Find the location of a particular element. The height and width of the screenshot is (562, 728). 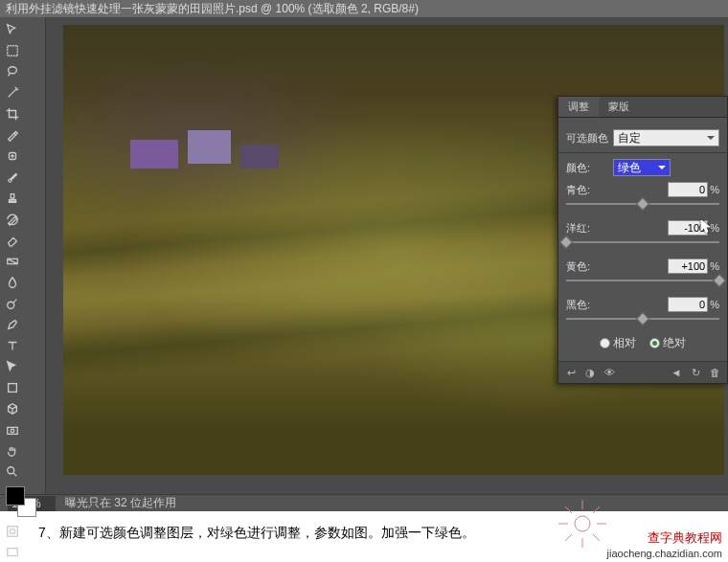

caption-text: 7、新建可选颜色调整图层，对绿色进行调整，参数如图。加强一下绿色。 is located at coordinates (257, 533).